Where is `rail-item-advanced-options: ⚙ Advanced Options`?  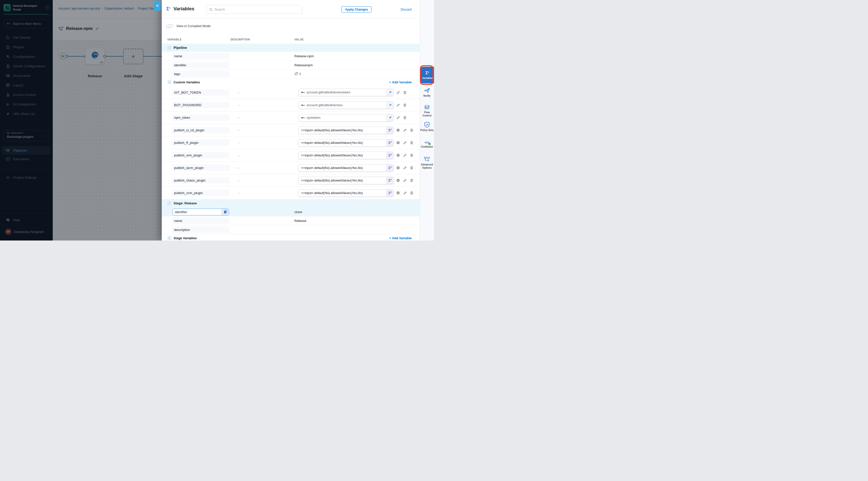
rail-item-advanced-options: ⚙ Advanced Options is located at coordinates (427, 163).